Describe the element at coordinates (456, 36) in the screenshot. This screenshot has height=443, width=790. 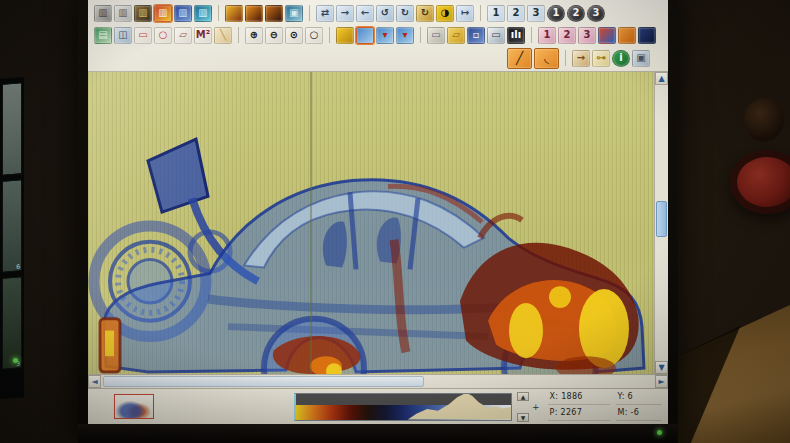
I see `open-folder-button: ▱` at that location.